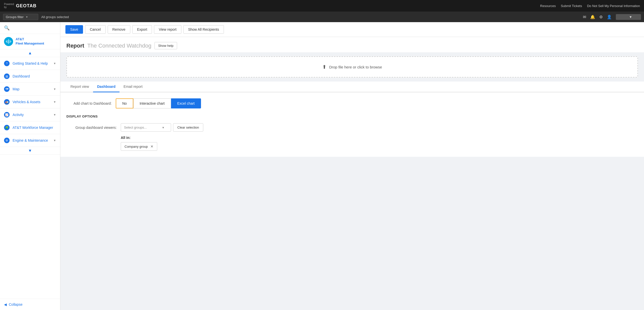 This screenshot has width=644, height=310. What do you see at coordinates (55, 17) in the screenshot?
I see `groups-selected-text: All groups selected` at bounding box center [55, 17].